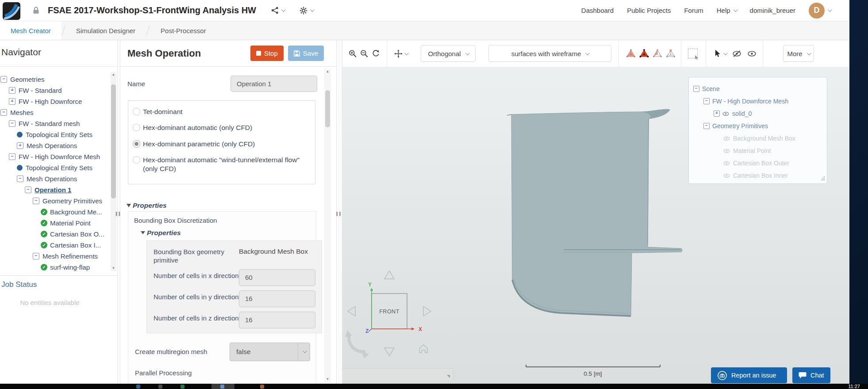  Describe the element at coordinates (58, 190) in the screenshot. I see `tree-item-operation-1: −Operation 1` at that location.